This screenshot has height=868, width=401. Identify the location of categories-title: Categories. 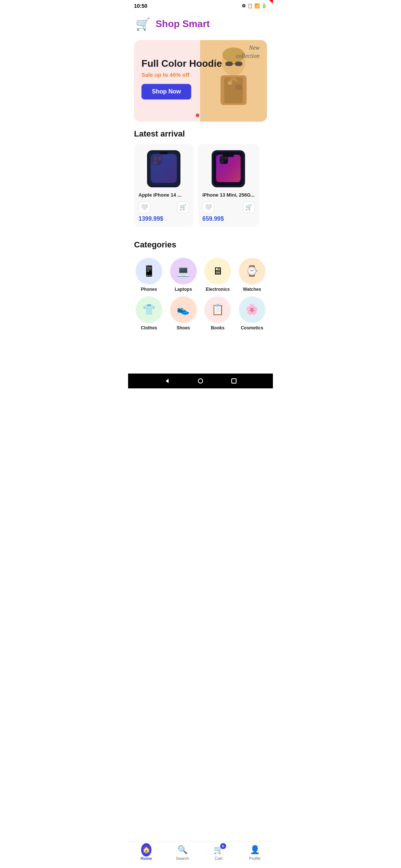
(200, 245).